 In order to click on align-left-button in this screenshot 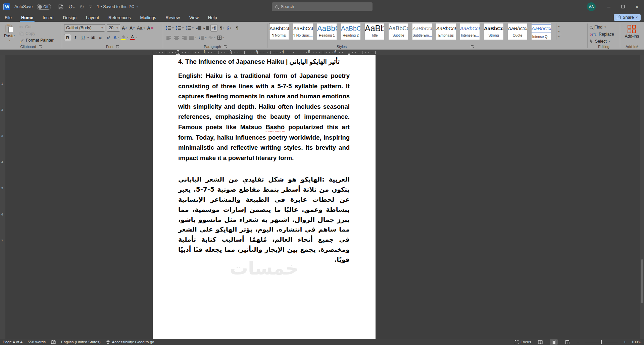, I will do `click(168, 38)`.